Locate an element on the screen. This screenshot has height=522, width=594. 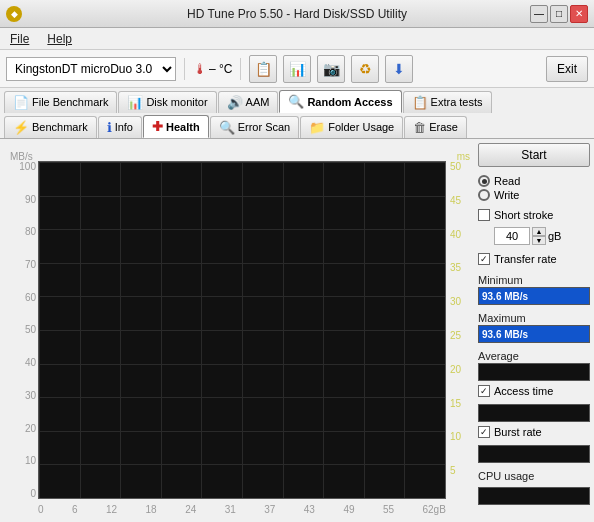
burst-rate-bar-fill is located at coordinates (534, 454).